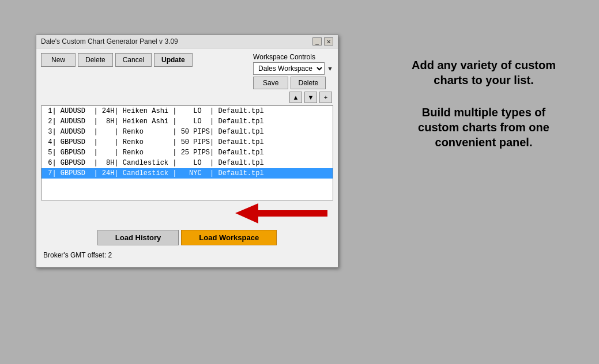 The width and height of the screenshot is (599, 364). I want to click on list-item: 3| AUDUSD | | Renko | 50 PIPS| Default.t…, so click(187, 132).